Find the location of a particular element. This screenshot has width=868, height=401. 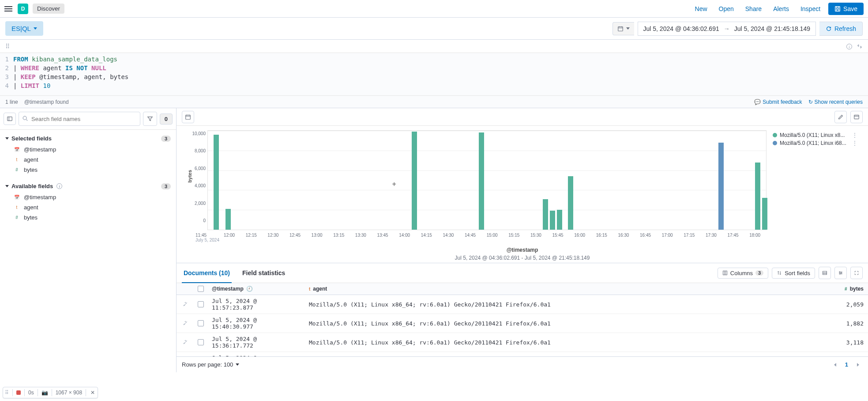

x-tick: 13:00 is located at coordinates (317, 235).